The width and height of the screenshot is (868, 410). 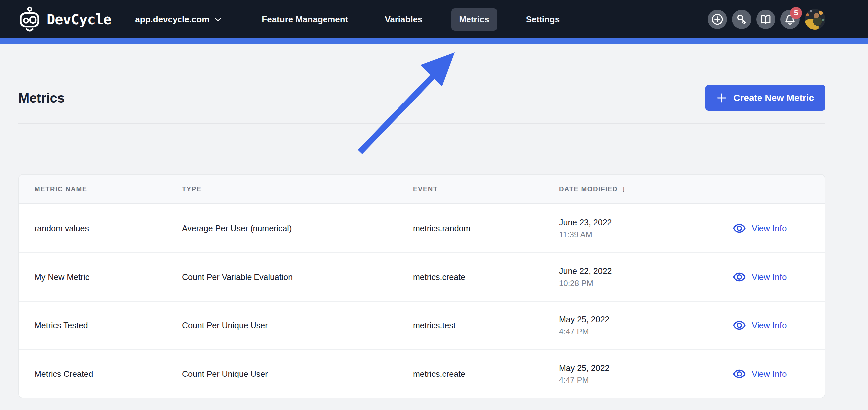 What do you see at coordinates (815, 20) in the screenshot?
I see `avatar` at bounding box center [815, 20].